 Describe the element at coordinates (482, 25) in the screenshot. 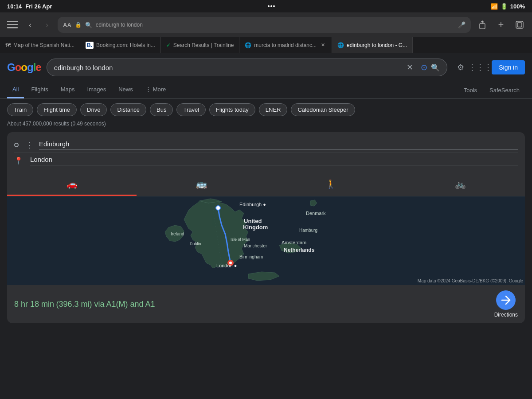

I see `share-button` at that location.